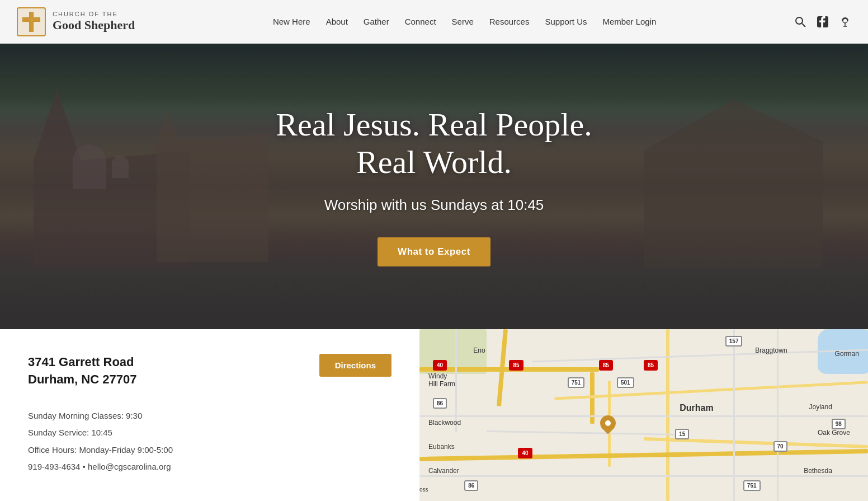 This screenshot has width=868, height=501. Describe the element at coordinates (442, 380) in the screenshot. I see `map-label-windyhill: WindyHill Farm` at that location.